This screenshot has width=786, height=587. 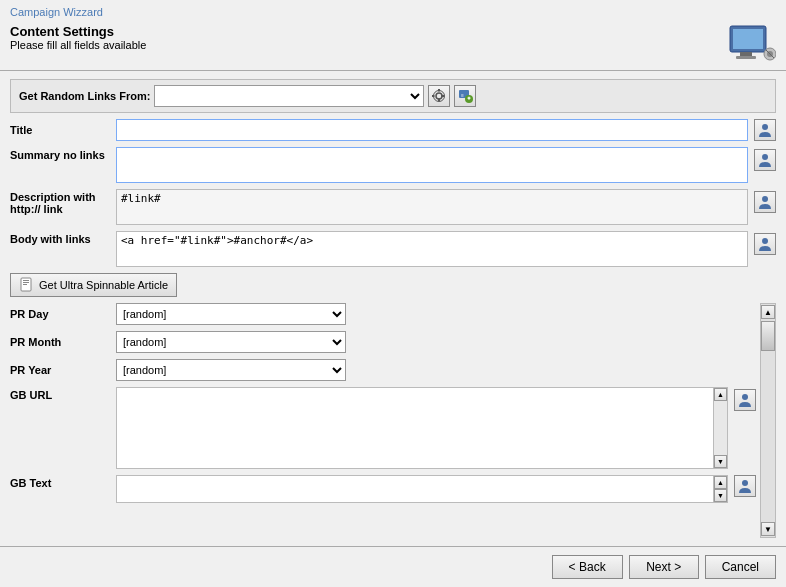 I want to click on gb-url-label: GB URL, so click(x=60, y=394).